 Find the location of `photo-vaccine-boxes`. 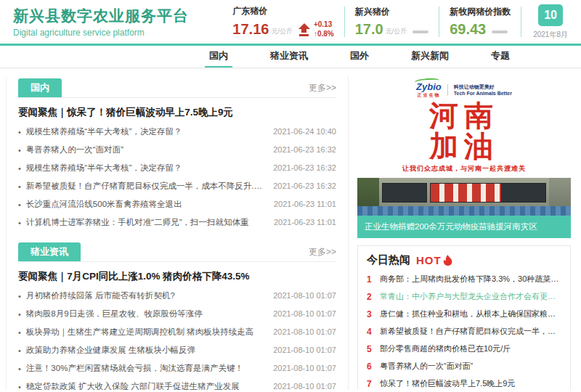

photo-vaccine-boxes is located at coordinates (467, 193).